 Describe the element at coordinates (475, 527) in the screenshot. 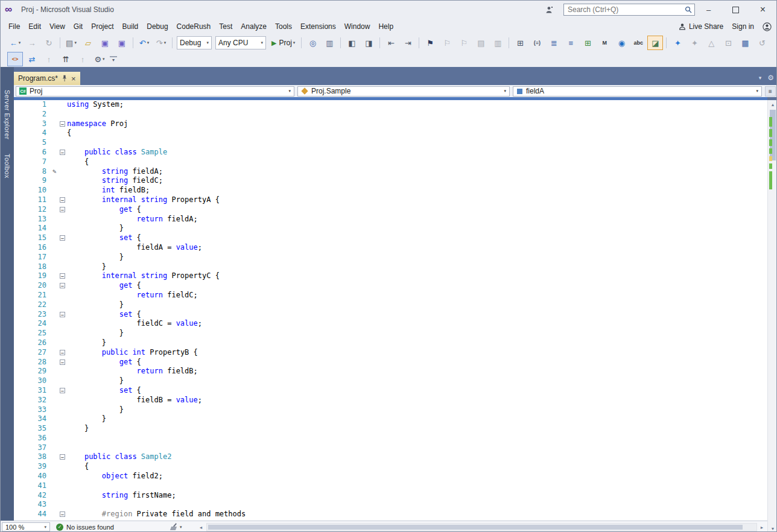

I see `horizontal-scrollbar-thumb` at that location.